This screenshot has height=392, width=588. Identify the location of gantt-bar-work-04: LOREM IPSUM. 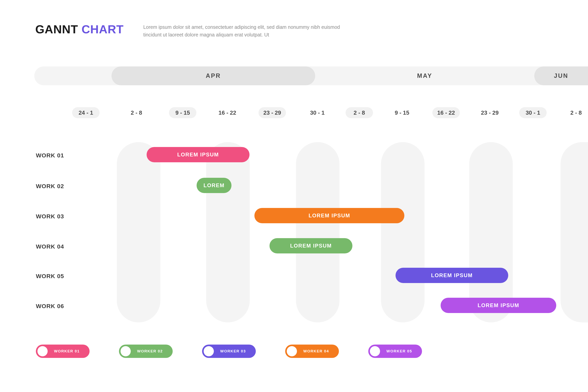
(311, 246).